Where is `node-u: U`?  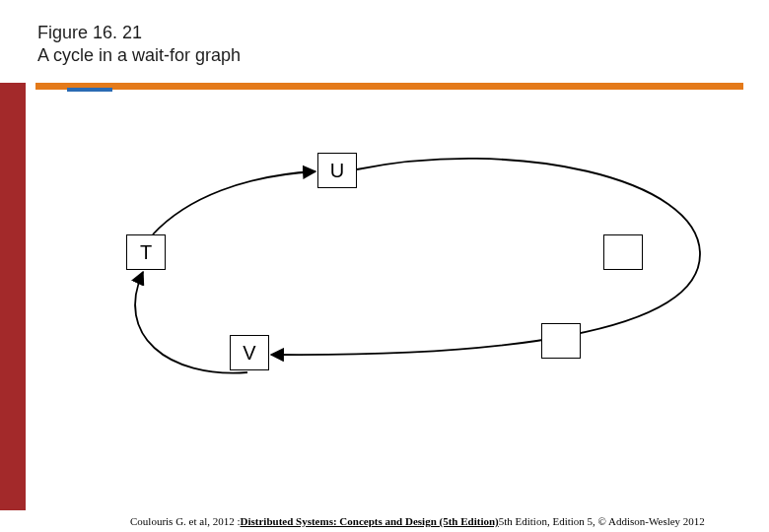
node-u: U is located at coordinates (337, 170).